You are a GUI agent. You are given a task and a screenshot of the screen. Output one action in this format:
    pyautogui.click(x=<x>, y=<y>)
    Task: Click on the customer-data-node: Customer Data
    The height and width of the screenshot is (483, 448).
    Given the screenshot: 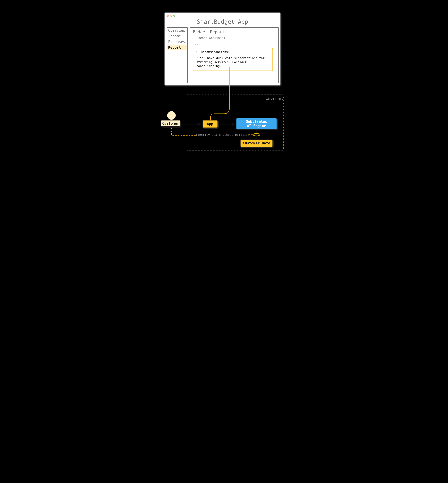 What is the action you would take?
    pyautogui.click(x=256, y=143)
    